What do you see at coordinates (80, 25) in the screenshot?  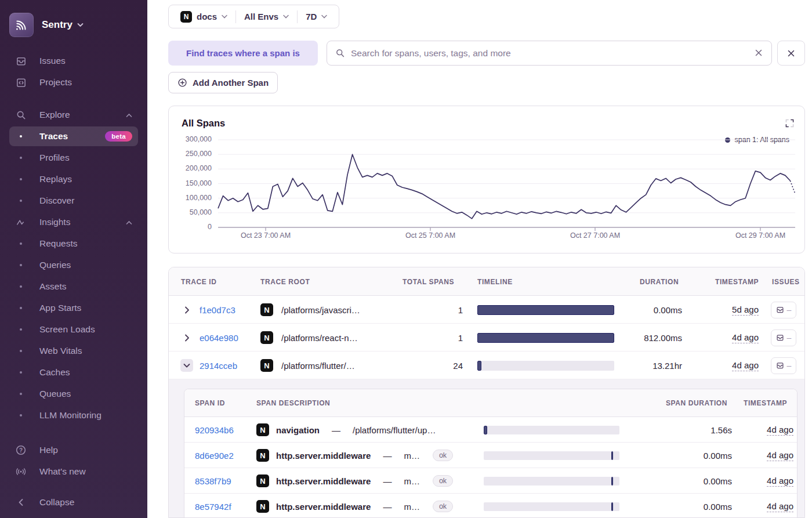 I see `chevron-down-icon` at bounding box center [80, 25].